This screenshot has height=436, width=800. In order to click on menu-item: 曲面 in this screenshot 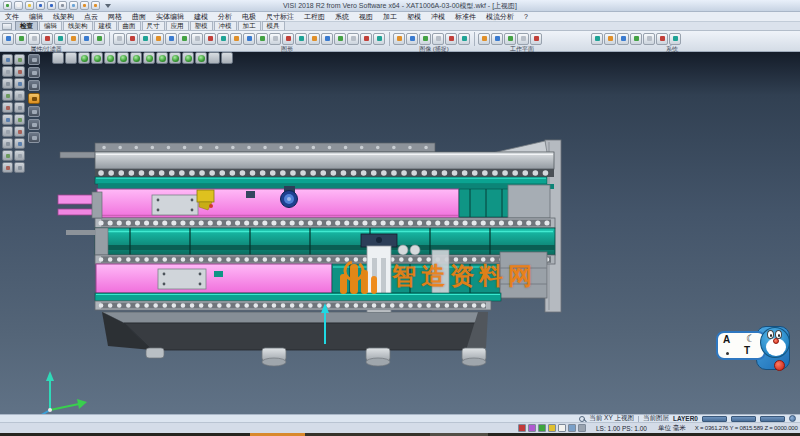, I will do `click(139, 17)`.